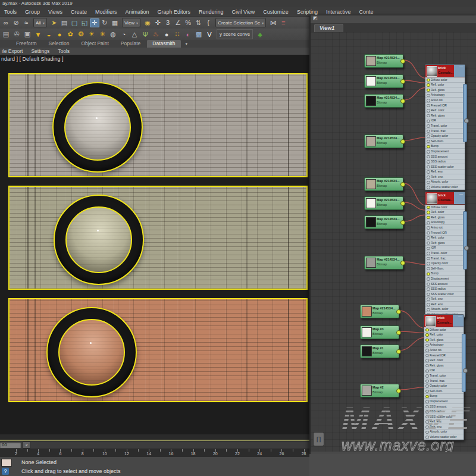 The height and width of the screenshot is (476, 476). Describe the element at coordinates (244, 12) in the screenshot. I see `menu-civil-view: Civil View` at that location.